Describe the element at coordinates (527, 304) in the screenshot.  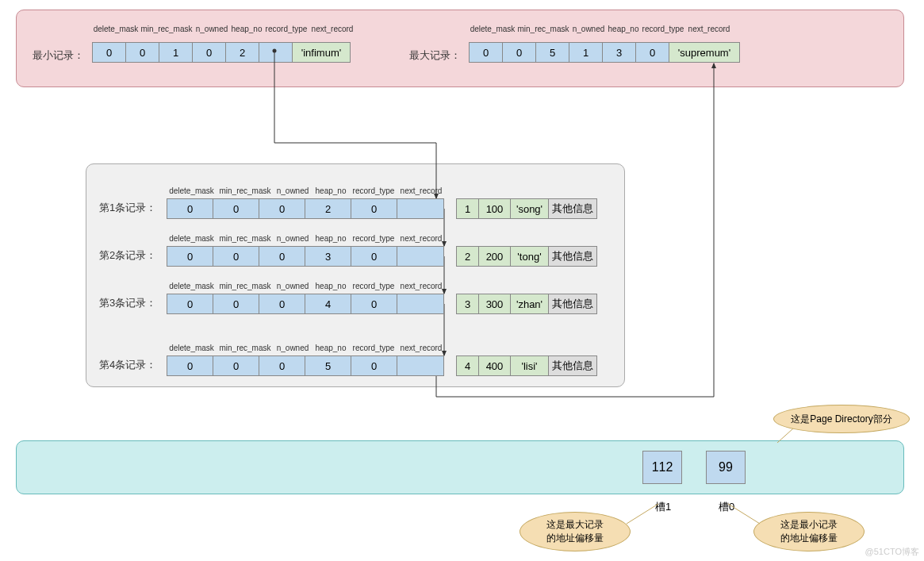
I see `row-3-data-cells: 3300'zhan'其他信息` at that location.